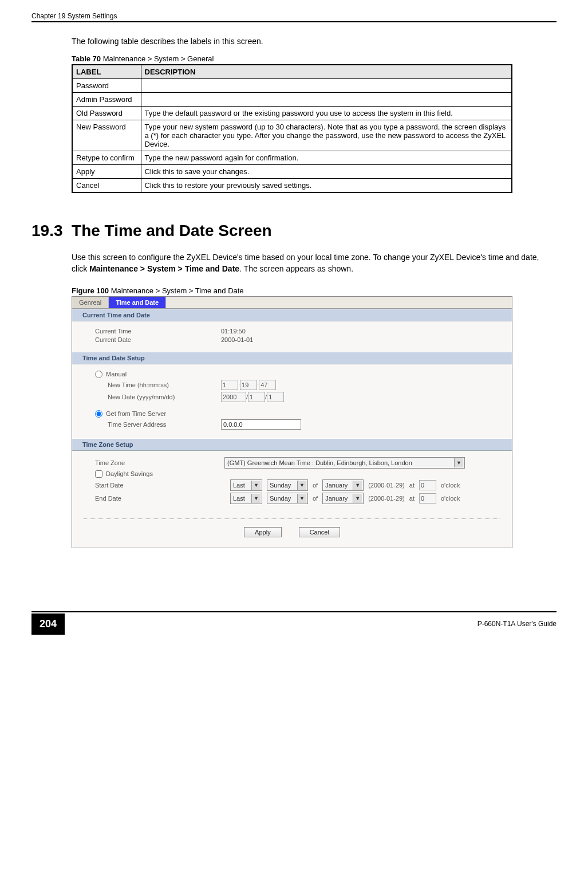  Describe the element at coordinates (136, 414) in the screenshot. I see `timeserver-label: Get from Time Server` at that location.